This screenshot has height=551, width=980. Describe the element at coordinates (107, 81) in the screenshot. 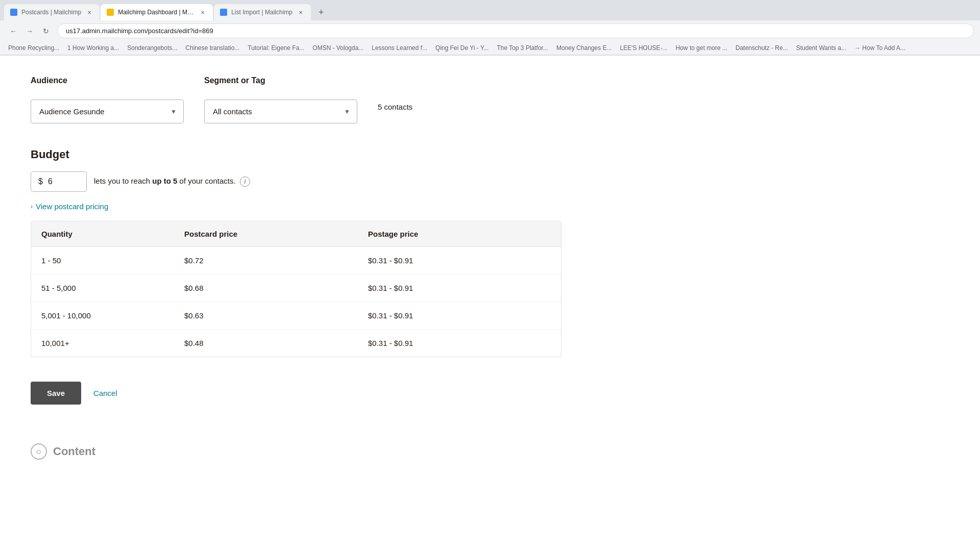

I see `audience-section-title: Audience` at that location.